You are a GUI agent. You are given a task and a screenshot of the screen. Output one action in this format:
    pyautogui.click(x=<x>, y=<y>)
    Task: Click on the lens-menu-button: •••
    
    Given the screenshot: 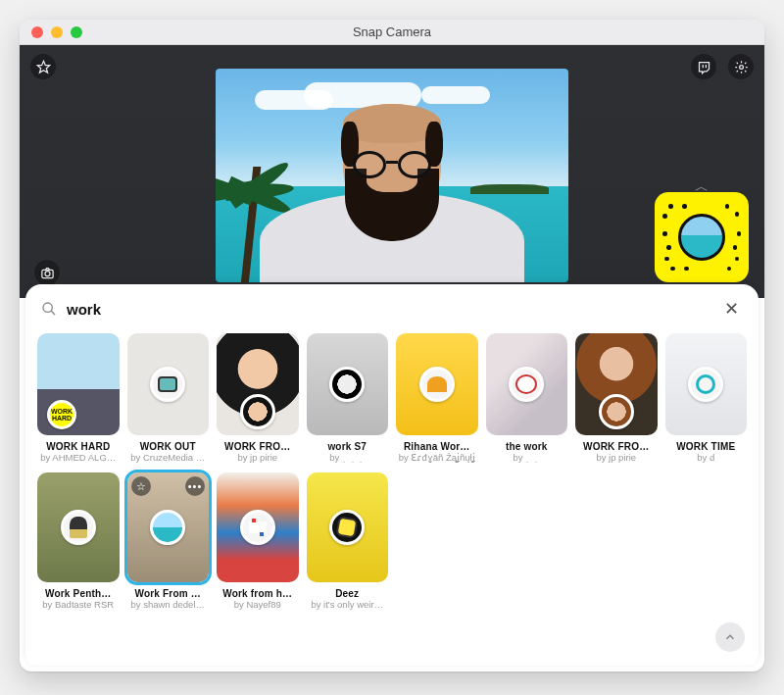 What is the action you would take?
    pyautogui.click(x=195, y=486)
    